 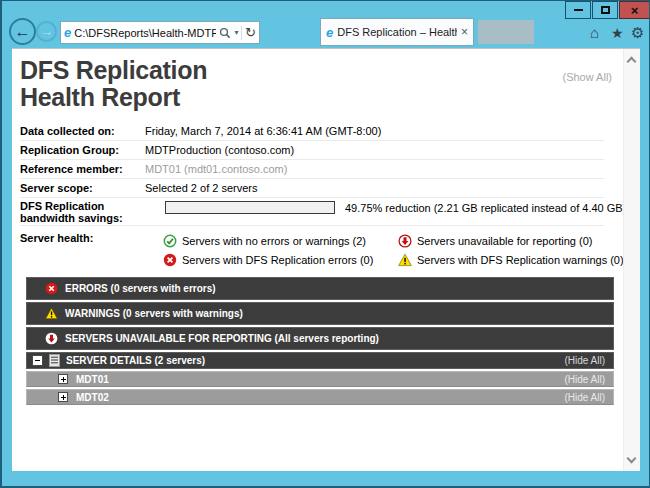 I want to click on field-label: DFS Replication bandwidth savings:, so click(x=85, y=212).